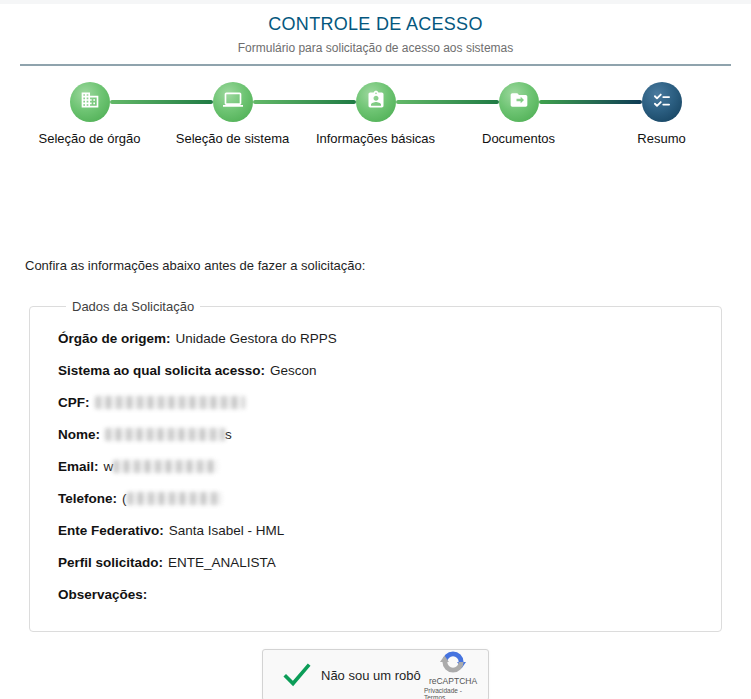  What do you see at coordinates (518, 114) in the screenshot?
I see `step-documentos: Documentos` at bounding box center [518, 114].